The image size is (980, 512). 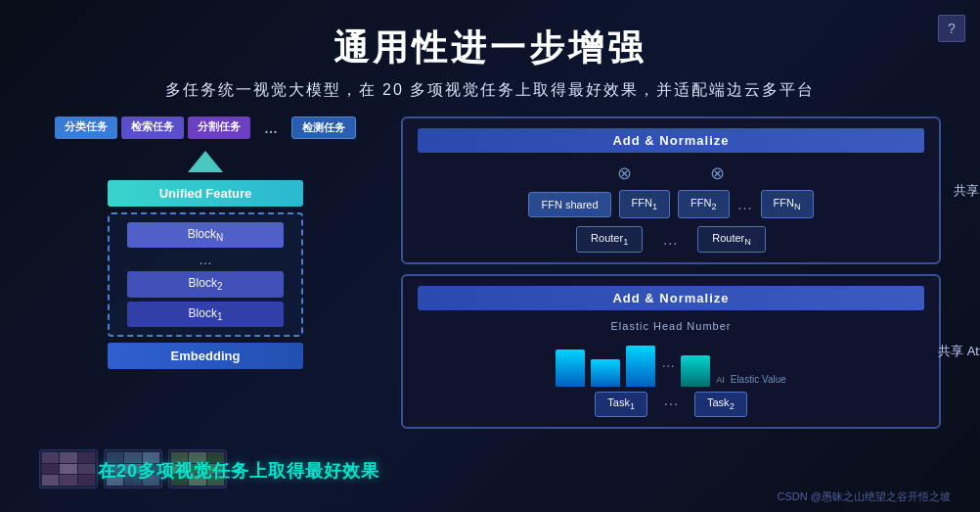 What do you see at coordinates (621, 403) in the screenshot?
I see `task-1-box: Task1` at bounding box center [621, 403].